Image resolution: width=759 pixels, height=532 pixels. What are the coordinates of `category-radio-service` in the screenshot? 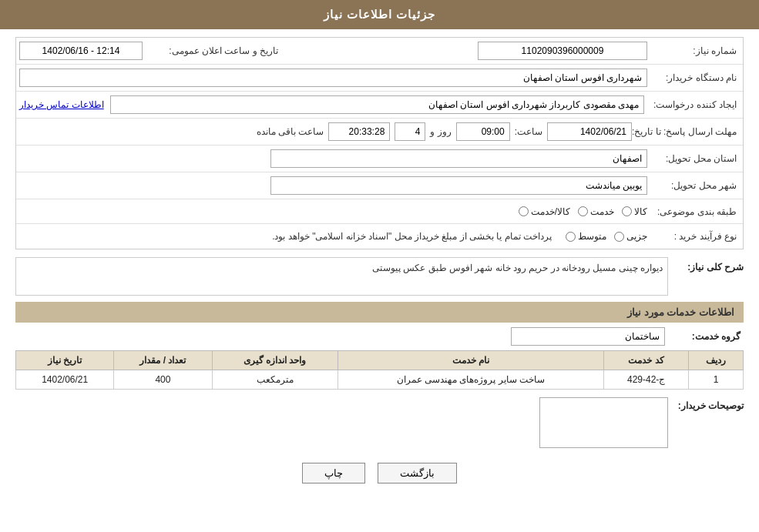 It's located at (583, 211).